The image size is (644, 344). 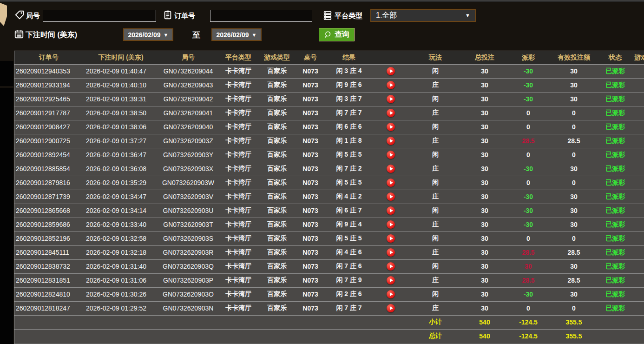 What do you see at coordinates (329, 238) in the screenshot?
I see `table-row: 2602090128521962026-02-09 01:32:58GN0732…` at bounding box center [329, 238].